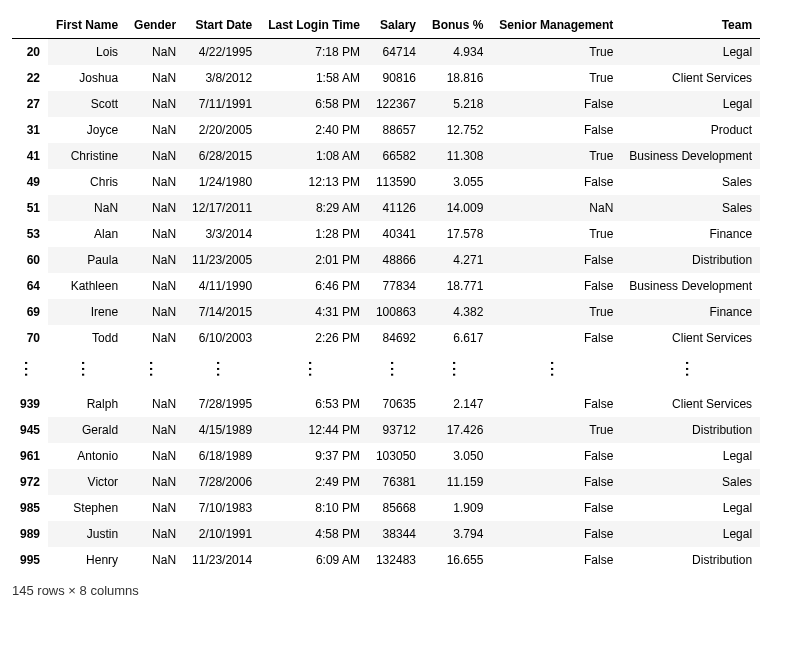  I want to click on col-header: Salary, so click(396, 26).